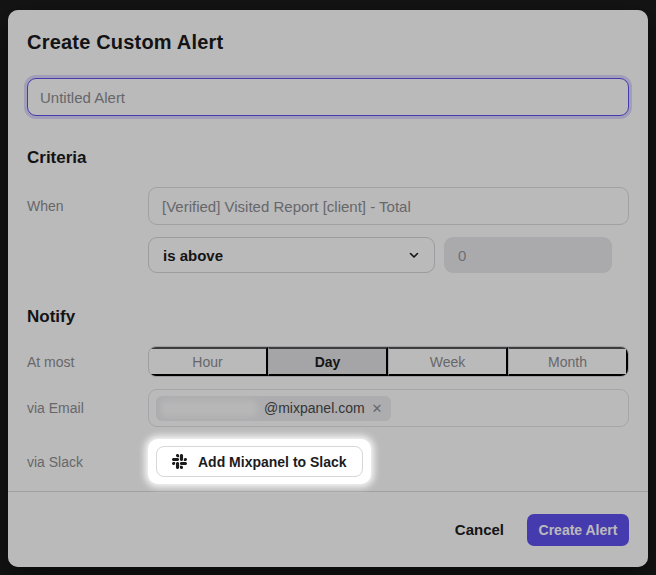 This screenshot has height=575, width=656. Describe the element at coordinates (328, 158) in the screenshot. I see `criteria-heading: Criteria` at that location.